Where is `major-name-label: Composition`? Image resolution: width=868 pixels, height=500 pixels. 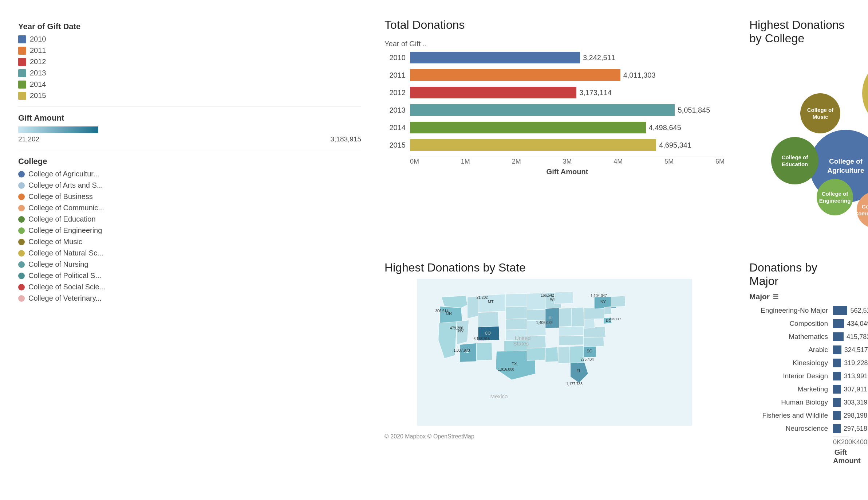
major-name-label: Composition is located at coordinates (791, 324).